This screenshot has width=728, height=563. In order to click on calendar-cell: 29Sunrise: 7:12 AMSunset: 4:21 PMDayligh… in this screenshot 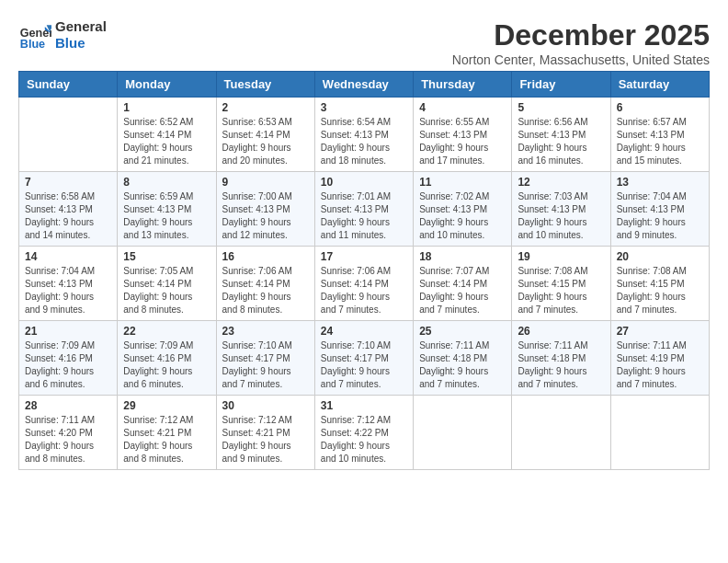, I will do `click(167, 432)`.